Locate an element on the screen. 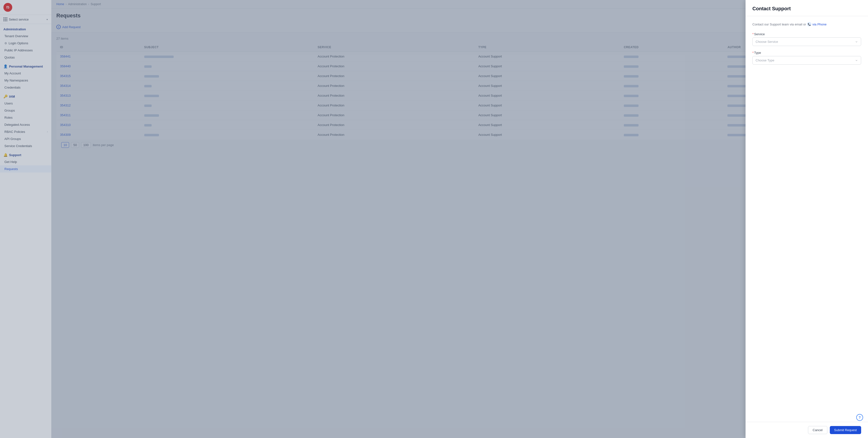  service-label: * Service is located at coordinates (807, 34).